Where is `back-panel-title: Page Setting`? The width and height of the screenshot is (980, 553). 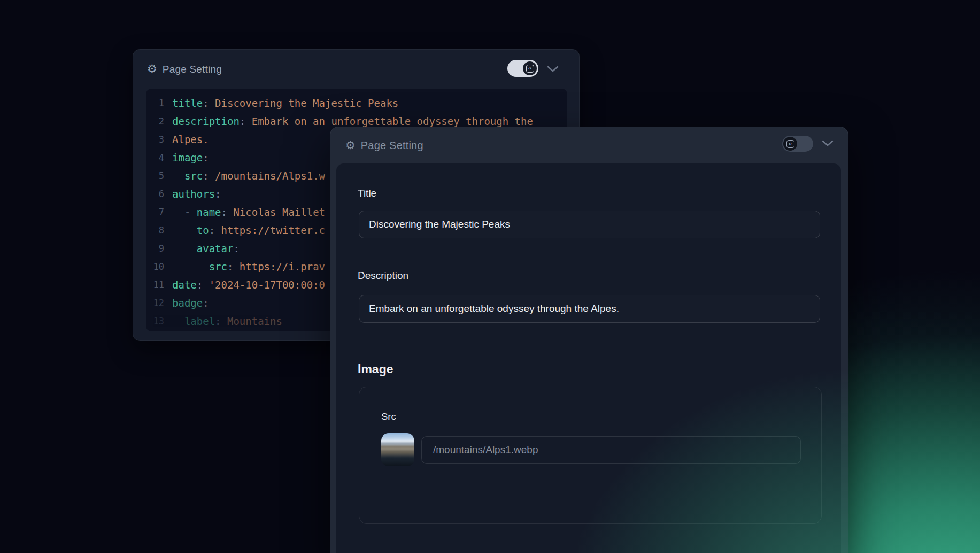 back-panel-title: Page Setting is located at coordinates (192, 69).